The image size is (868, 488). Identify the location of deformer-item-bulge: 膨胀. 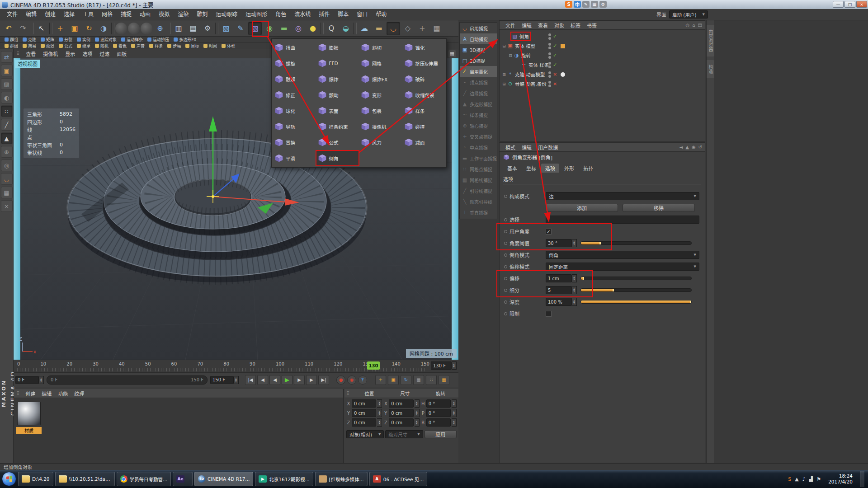
(338, 47).